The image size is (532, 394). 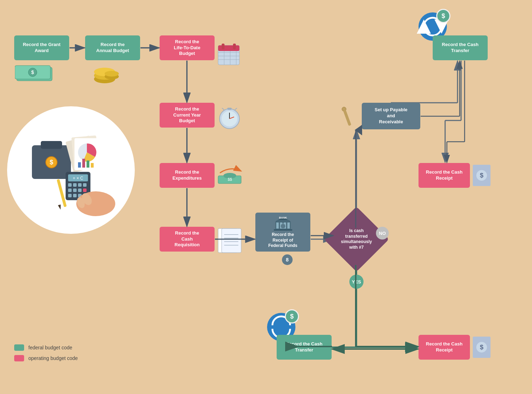 What do you see at coordinates (46, 348) in the screenshot?
I see `legend-federal: federal budget code` at bounding box center [46, 348].